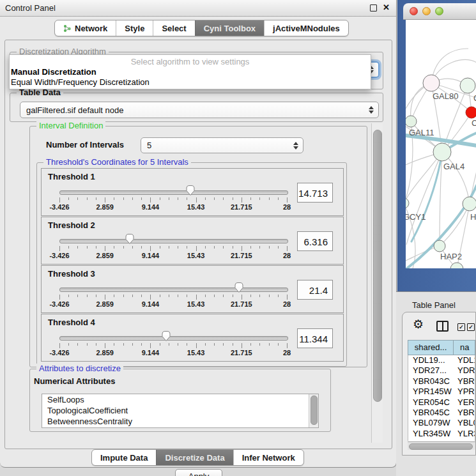 The width and height of the screenshot is (476, 476). What do you see at coordinates (180, 411) in the screenshot?
I see `numerical-attributes-list: SelfLoopsTopologicalCoefficientBetweenne…` at bounding box center [180, 411].